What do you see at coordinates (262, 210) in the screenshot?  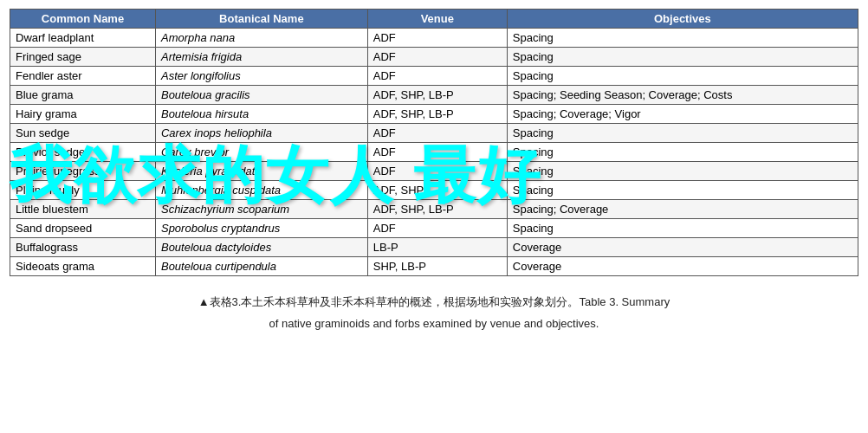 I see `table-cell: Schizachyrium scoparium` at bounding box center [262, 210].